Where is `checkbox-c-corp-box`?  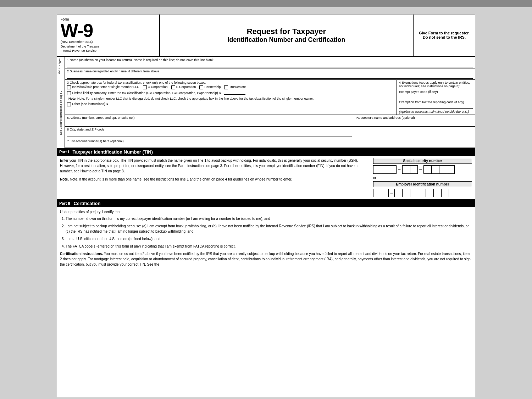
checkbox-c-corp-box is located at coordinates (145, 87).